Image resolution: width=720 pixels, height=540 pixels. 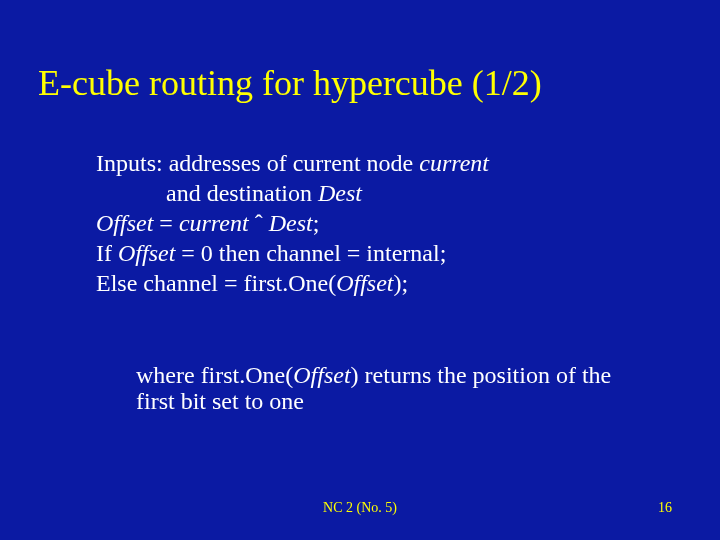 I want to click on line-else: Else channel = first.One(Offset);, so click(x=292, y=283).